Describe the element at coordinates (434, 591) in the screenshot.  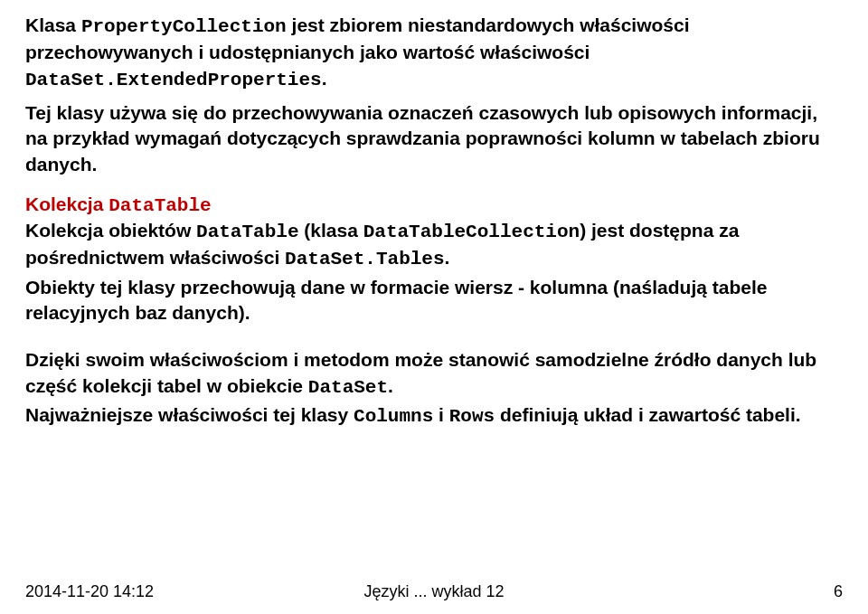
I see `page-footer: 2014-11-20 14:12 Języki ... wykład 12 6` at that location.